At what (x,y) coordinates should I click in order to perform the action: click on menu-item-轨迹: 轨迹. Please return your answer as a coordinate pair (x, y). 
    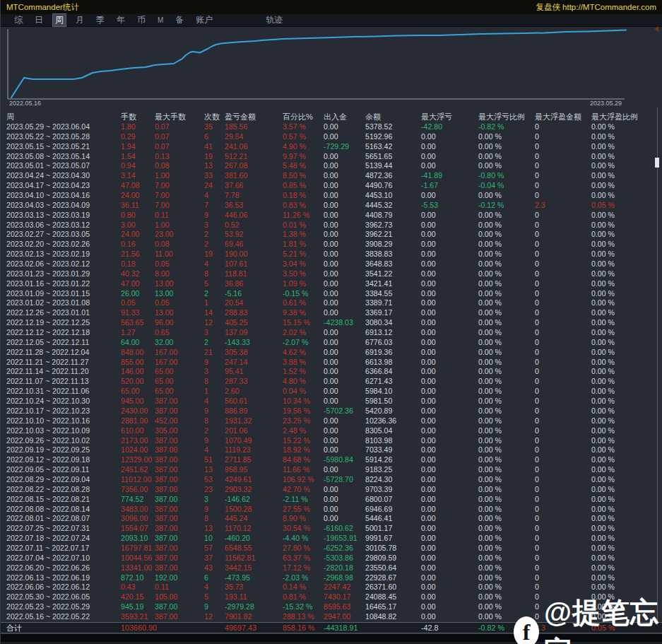
    Looking at the image, I should click on (274, 20).